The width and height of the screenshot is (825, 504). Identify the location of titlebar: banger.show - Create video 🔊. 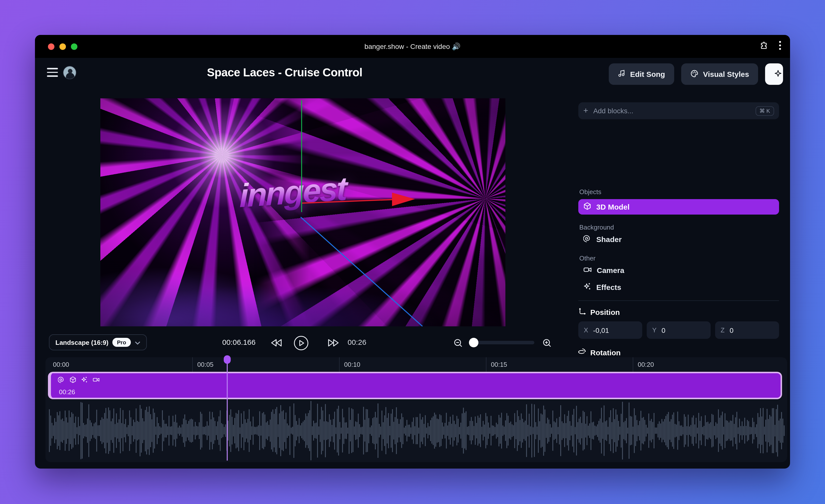
(412, 46).